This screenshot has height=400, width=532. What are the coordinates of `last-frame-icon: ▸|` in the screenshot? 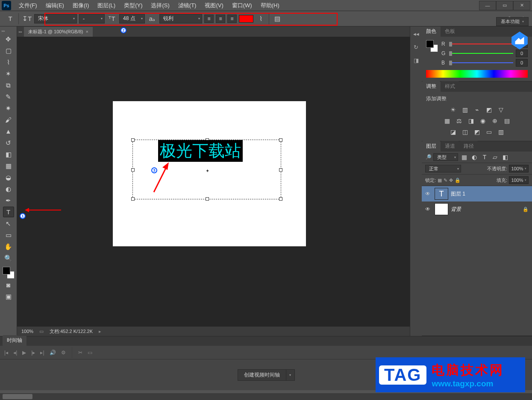 It's located at (42, 353).